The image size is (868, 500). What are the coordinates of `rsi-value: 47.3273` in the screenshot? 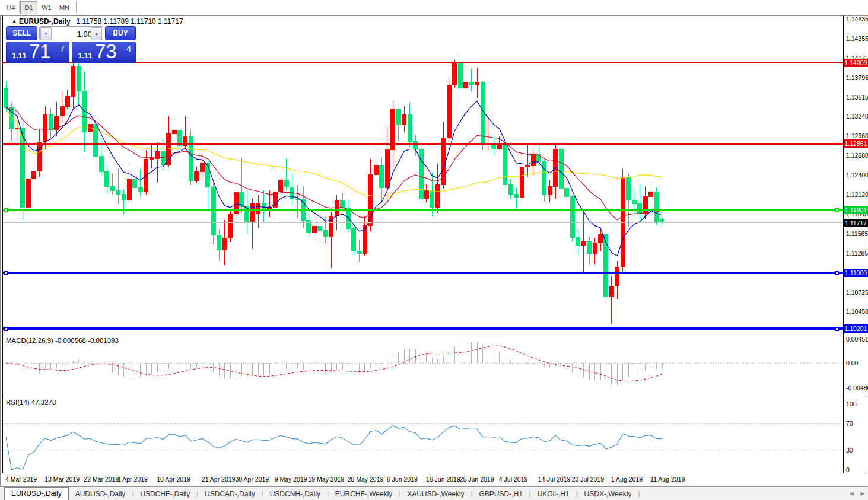 It's located at (44, 402).